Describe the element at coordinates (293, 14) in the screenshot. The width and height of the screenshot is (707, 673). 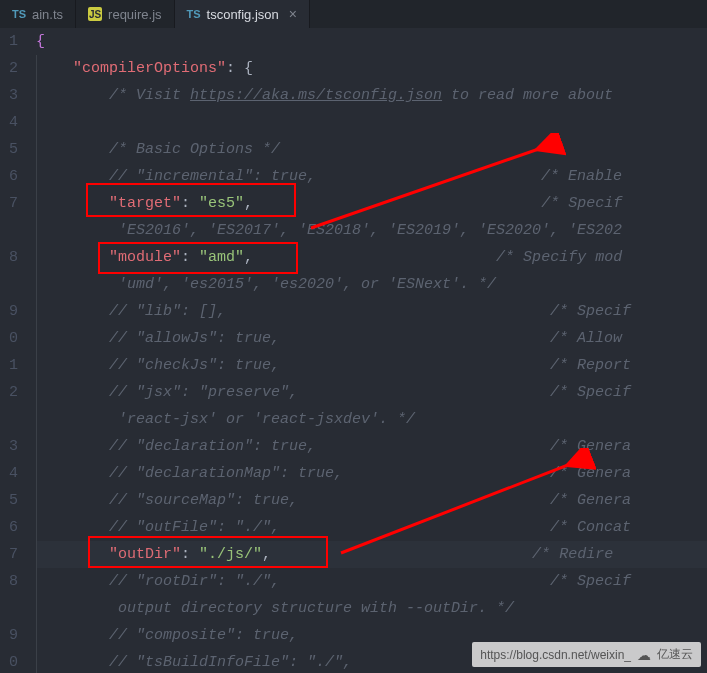
I see `close-icon: ×` at that location.